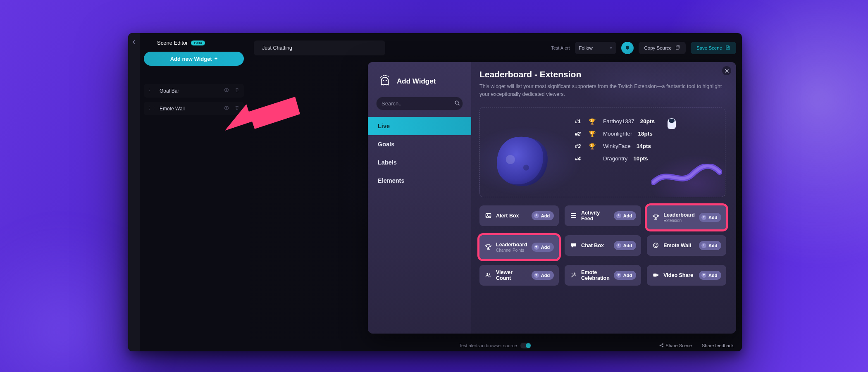  What do you see at coordinates (603, 216) in the screenshot?
I see `widget-card: Activity Feed+Add` at bounding box center [603, 216].